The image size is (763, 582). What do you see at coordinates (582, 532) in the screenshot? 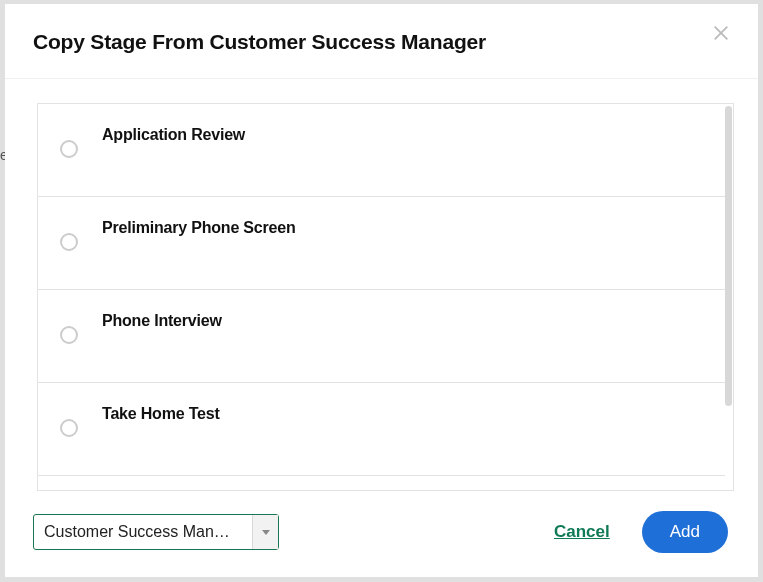
I see `cancel-button: Cancel` at bounding box center [582, 532].